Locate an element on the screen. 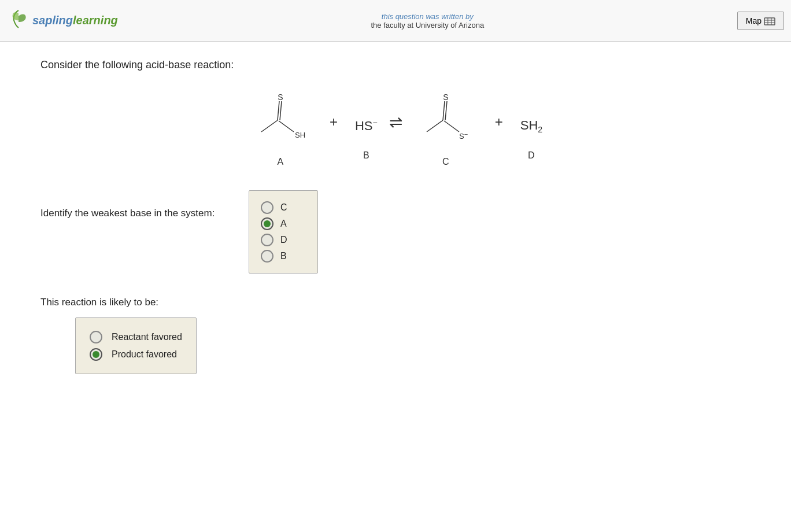 The width and height of the screenshot is (791, 532). molecule-c-container: S S− C is located at coordinates (446, 128).